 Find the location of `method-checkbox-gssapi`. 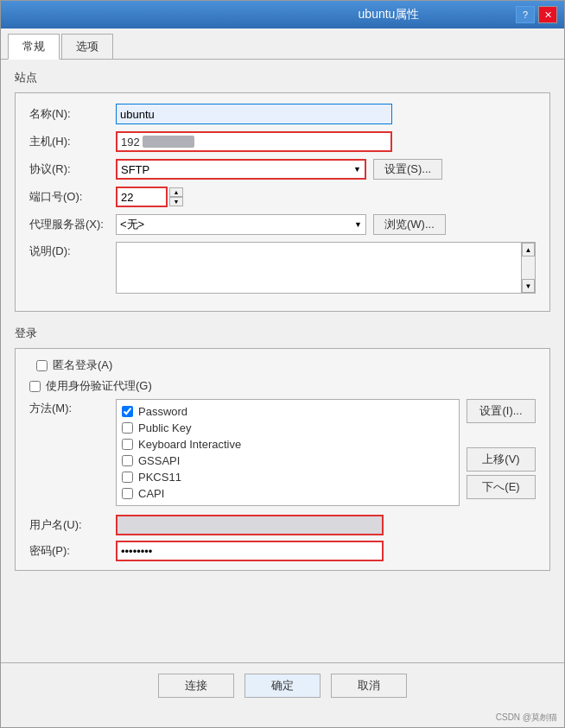

method-checkbox-gssapi is located at coordinates (128, 461).